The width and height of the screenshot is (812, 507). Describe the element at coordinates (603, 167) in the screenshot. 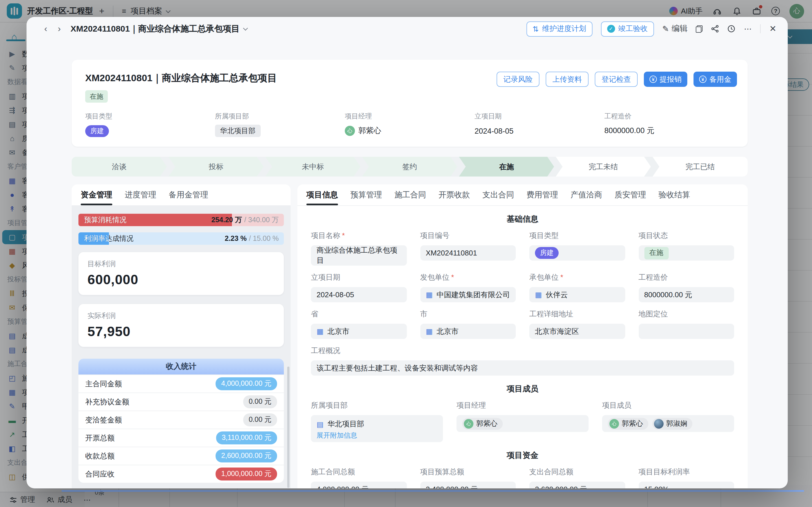

I see `stepper-step-6: 完工未结` at that location.